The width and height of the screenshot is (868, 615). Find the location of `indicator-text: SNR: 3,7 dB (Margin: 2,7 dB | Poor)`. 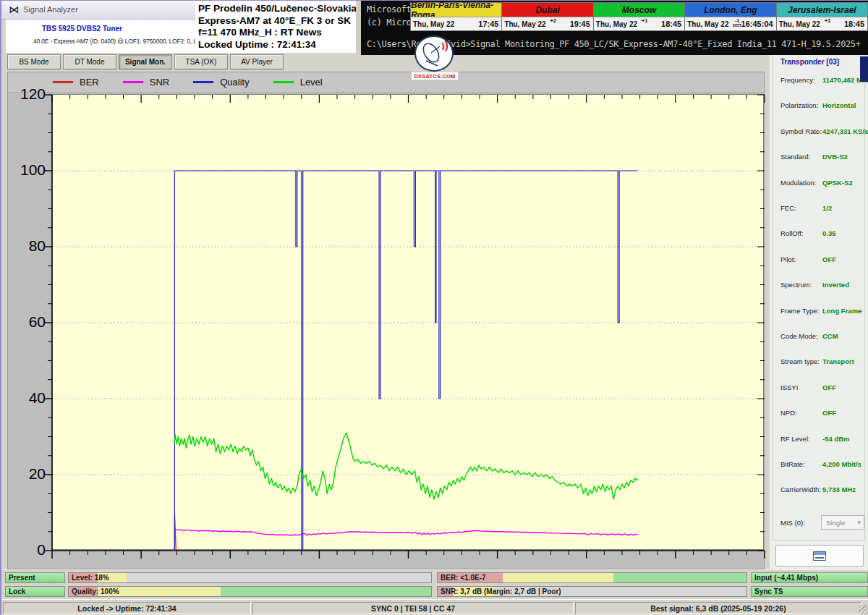

indicator-text: SNR: 3,7 dB (Margin: 2,7 dB | Poor) is located at coordinates (501, 592).